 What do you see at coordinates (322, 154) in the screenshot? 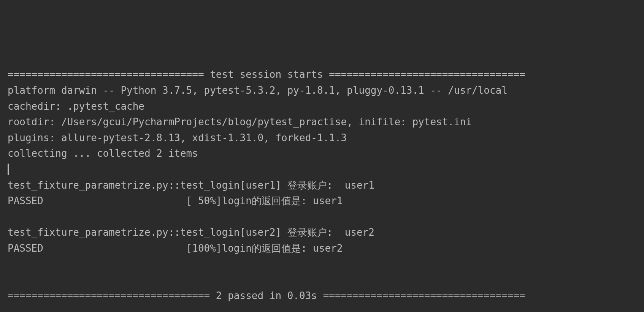
I see `collecting-info: collecting ... collected 2 items` at bounding box center [322, 154].